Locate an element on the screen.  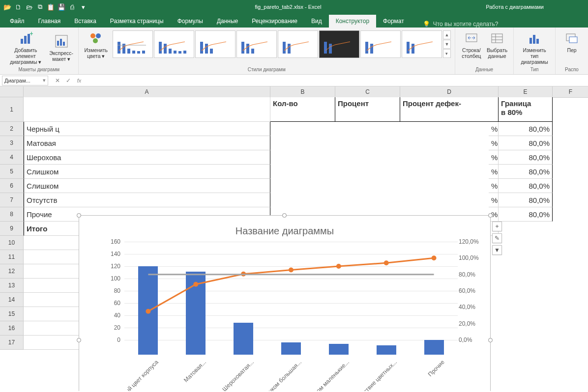
cell-D5-edge: % is located at coordinates (494, 172).